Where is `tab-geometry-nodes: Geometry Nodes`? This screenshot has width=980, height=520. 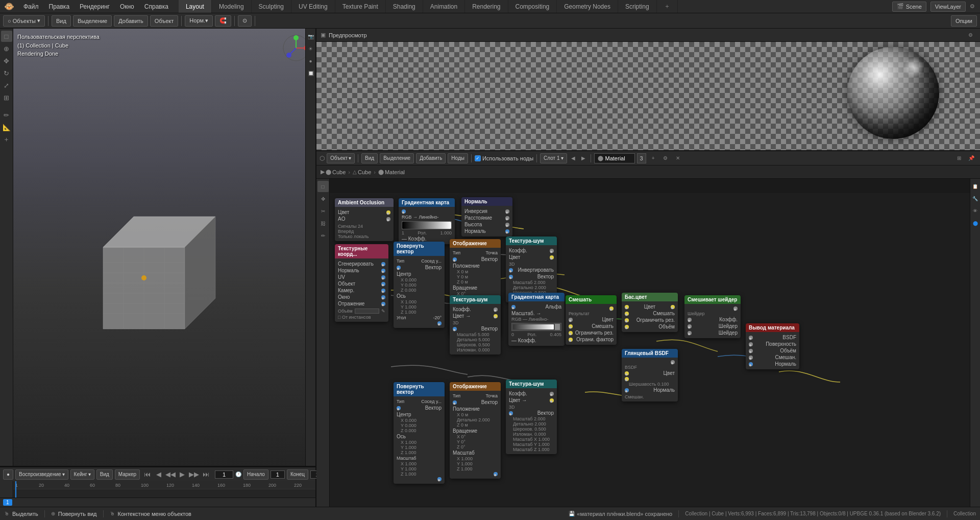
tab-geometry-nodes: Geometry Nodes is located at coordinates (587, 6).